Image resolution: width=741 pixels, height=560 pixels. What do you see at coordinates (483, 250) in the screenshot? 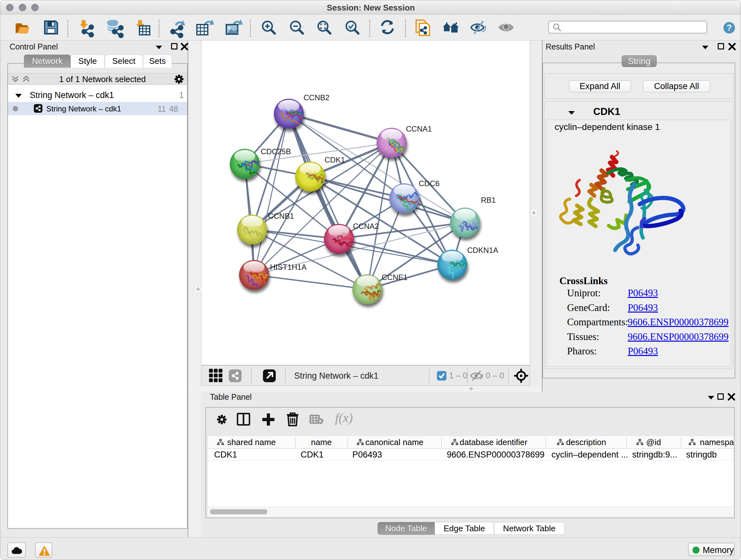
I see `svg-text: CDKN1A` at bounding box center [483, 250].